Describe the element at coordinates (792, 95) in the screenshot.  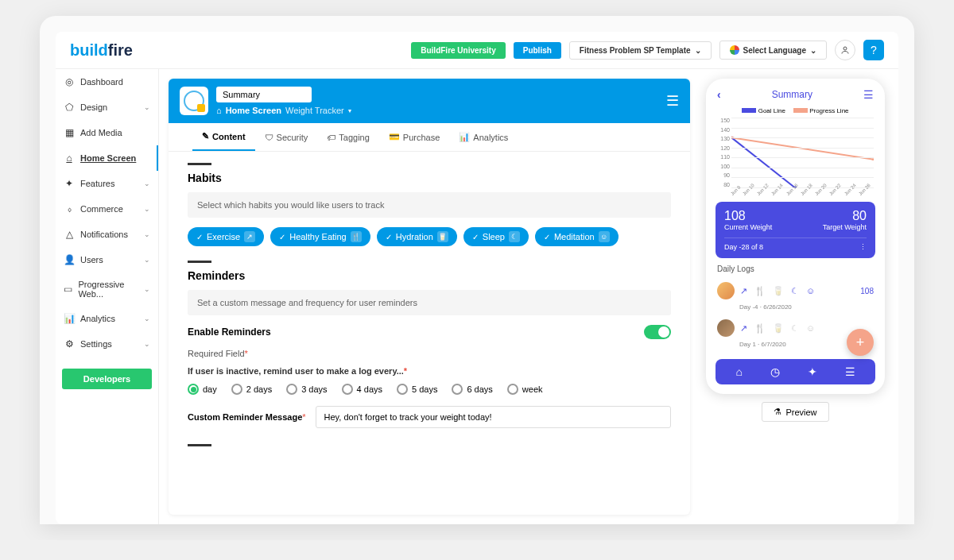
I see `phone-title: Summary` at that location.